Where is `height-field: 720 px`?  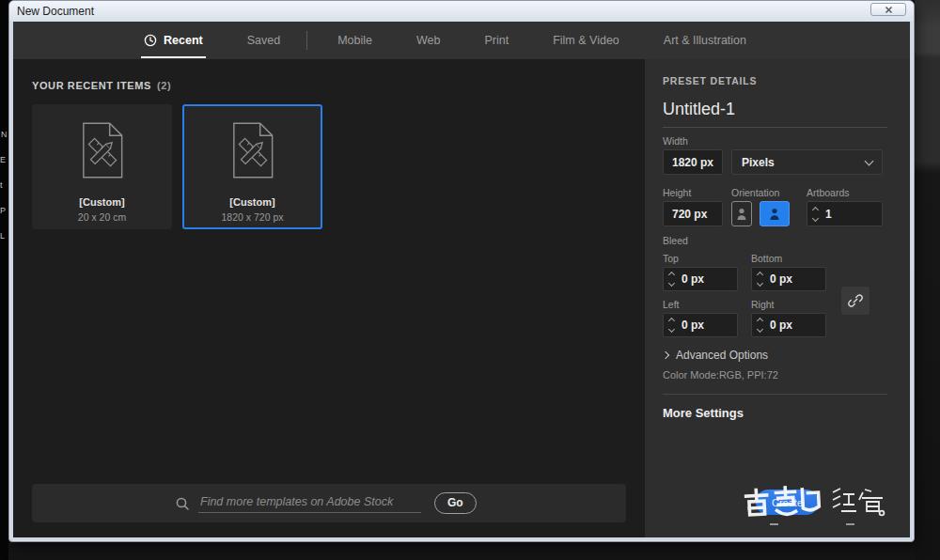
height-field: 720 px is located at coordinates (693, 214).